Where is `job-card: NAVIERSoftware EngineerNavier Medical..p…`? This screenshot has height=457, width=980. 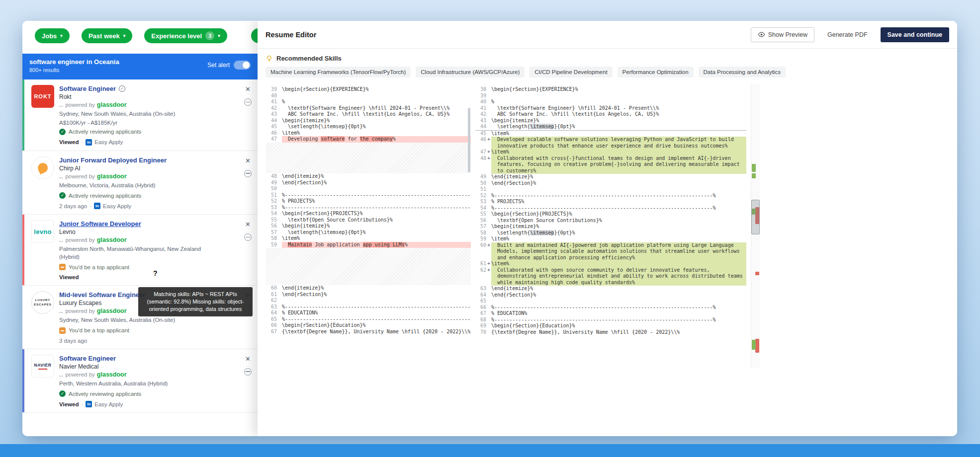 job-card: NAVIERSoftware EngineerNavier Medical..p… is located at coordinates (140, 381).